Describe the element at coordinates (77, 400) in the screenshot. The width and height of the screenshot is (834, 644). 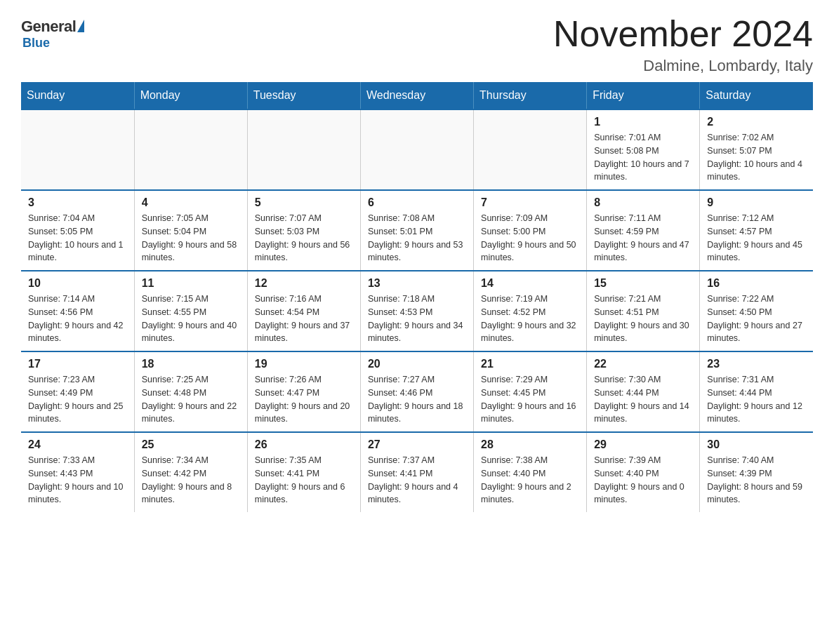
I see `day-info: Sunrise: 7:23 AMSunset: 4:49 PMDaylight:…` at that location.